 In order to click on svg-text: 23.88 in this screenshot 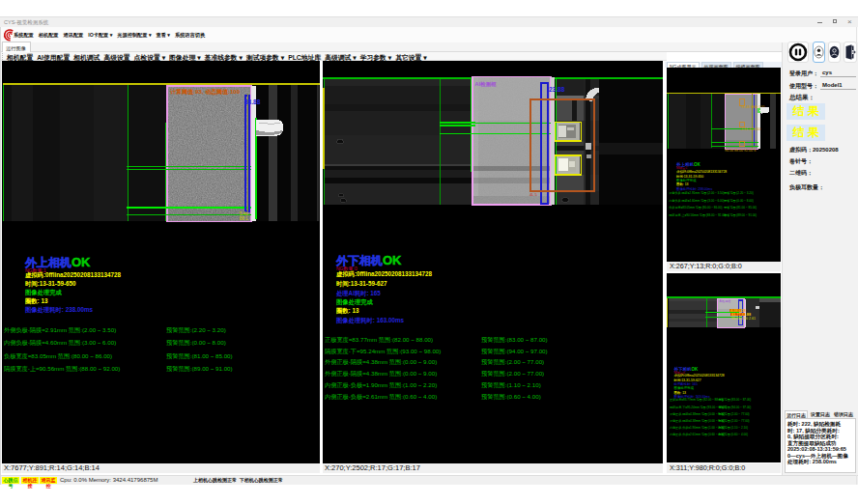, I will do `click(557, 89)`.